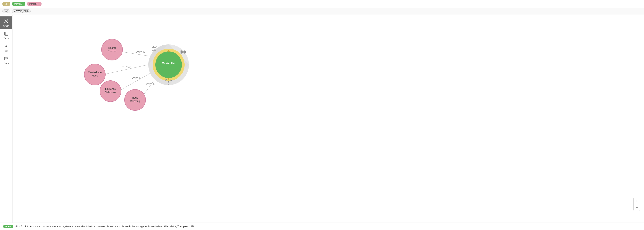 Image resolution: width=644 pixels, height=230 pixels. What do you see at coordinates (18, 226) in the screenshot?
I see `info-id: <id>: 0` at bounding box center [18, 226].